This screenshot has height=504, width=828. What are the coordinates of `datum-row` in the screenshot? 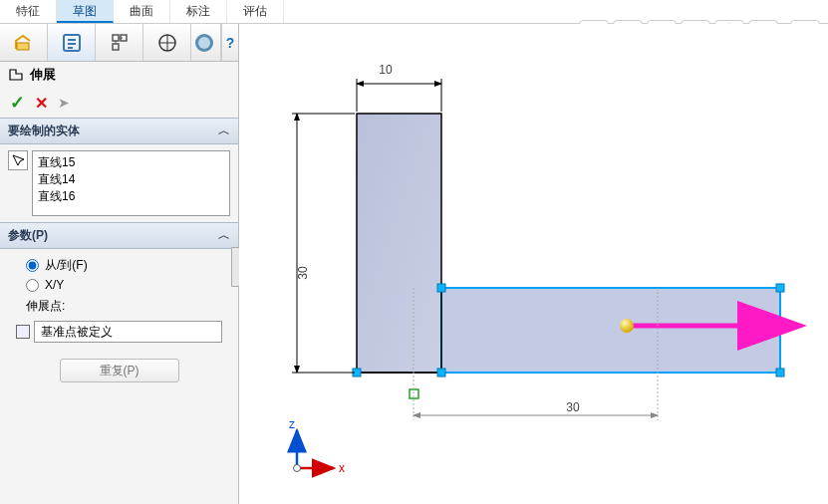 It's located at (120, 332).